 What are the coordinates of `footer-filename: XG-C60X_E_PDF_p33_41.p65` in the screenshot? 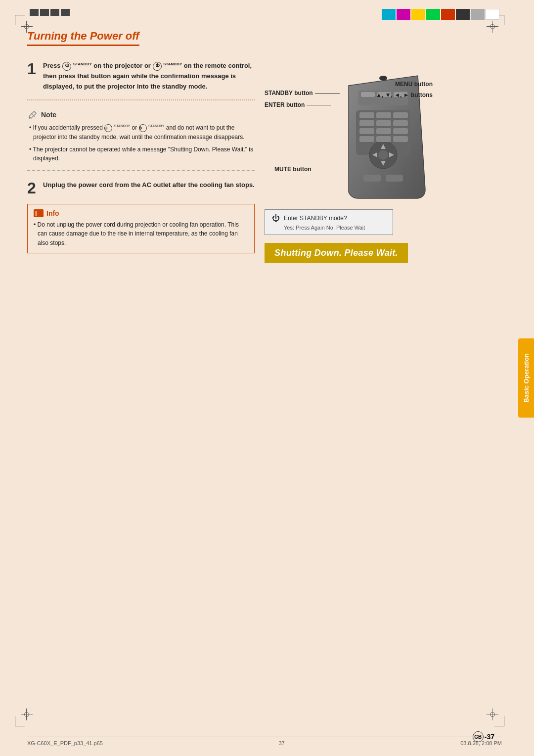 It's located at (65, 743).